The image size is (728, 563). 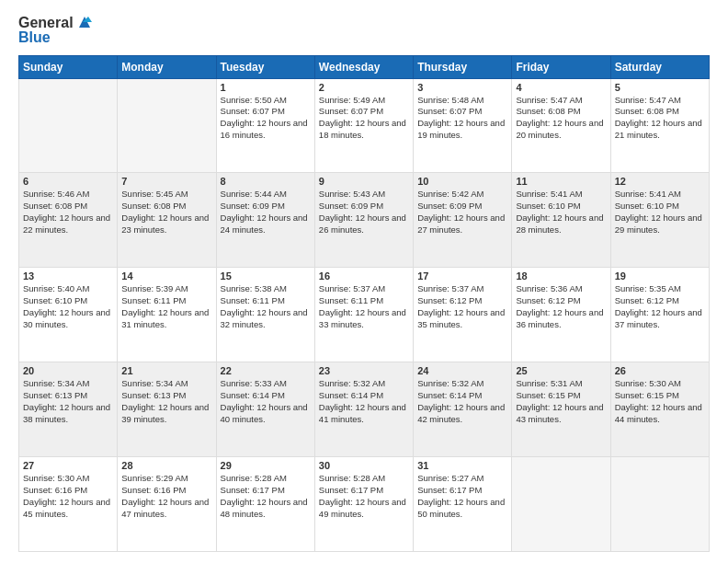 I want to click on day-number: 18, so click(x=561, y=276).